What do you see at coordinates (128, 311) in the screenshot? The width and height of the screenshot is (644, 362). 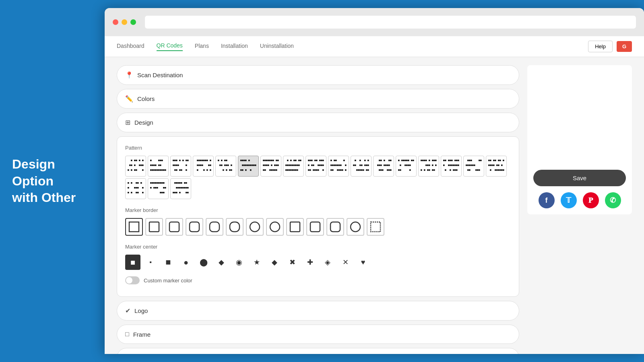 I see `check-icon: ✔` at bounding box center [128, 311].